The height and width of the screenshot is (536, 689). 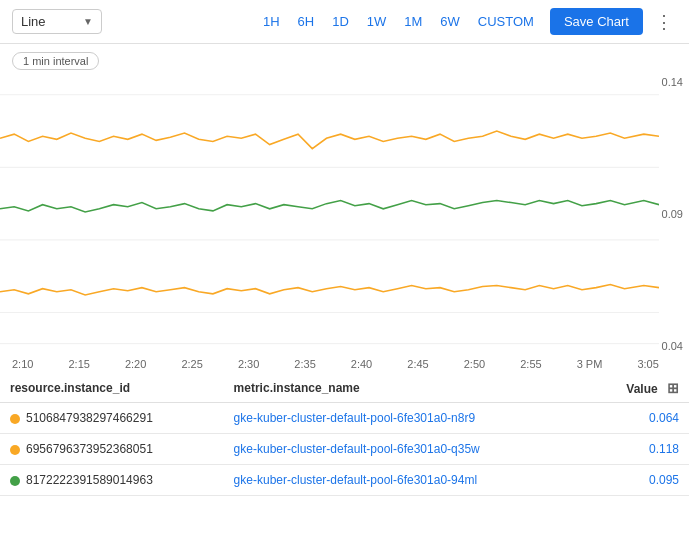 What do you see at coordinates (377, 22) in the screenshot?
I see `time-option-1w: 1W` at bounding box center [377, 22].